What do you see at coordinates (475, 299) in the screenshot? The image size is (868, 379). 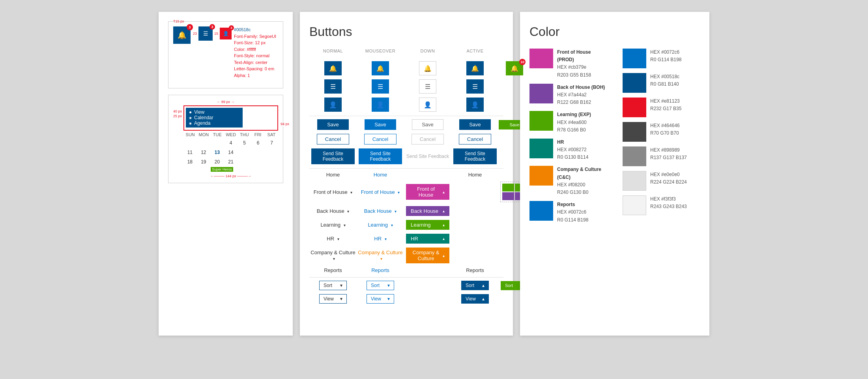 I see `view-active-btn: View ▴` at bounding box center [475, 299].